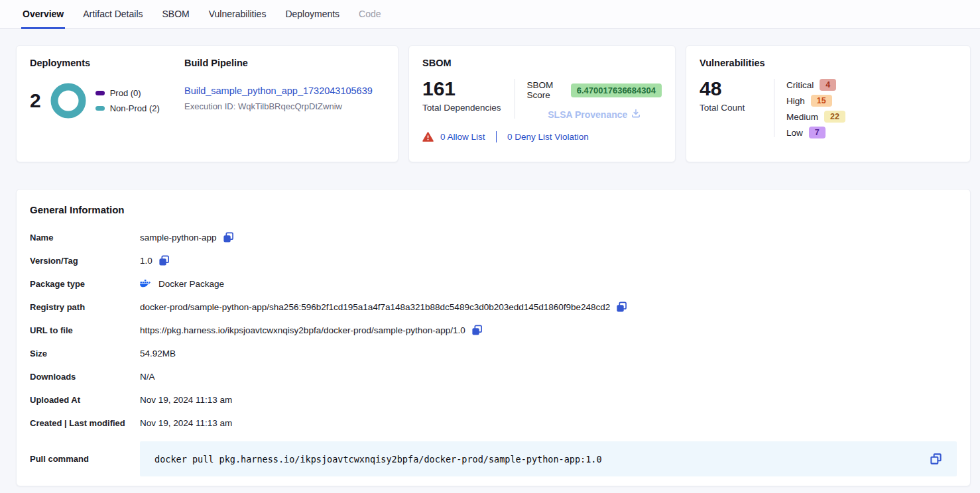  What do you see at coordinates (493, 330) in the screenshot?
I see `info-row-url: URL to file https://pkg.harness.io/ikpsj…` at bounding box center [493, 330].